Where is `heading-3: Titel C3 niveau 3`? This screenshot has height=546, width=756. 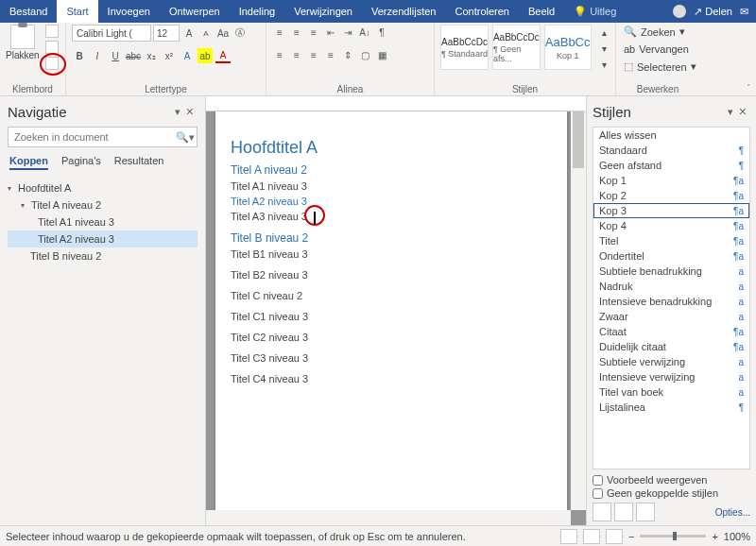 heading-3: Titel C3 niveau 3 is located at coordinates (391, 358).